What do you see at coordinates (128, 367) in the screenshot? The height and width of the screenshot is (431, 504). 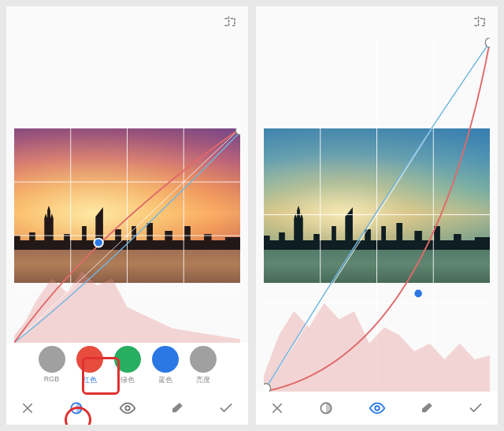 I see `channel-row: RGB 红色 绿色 蓝色 亮度` at bounding box center [128, 367].